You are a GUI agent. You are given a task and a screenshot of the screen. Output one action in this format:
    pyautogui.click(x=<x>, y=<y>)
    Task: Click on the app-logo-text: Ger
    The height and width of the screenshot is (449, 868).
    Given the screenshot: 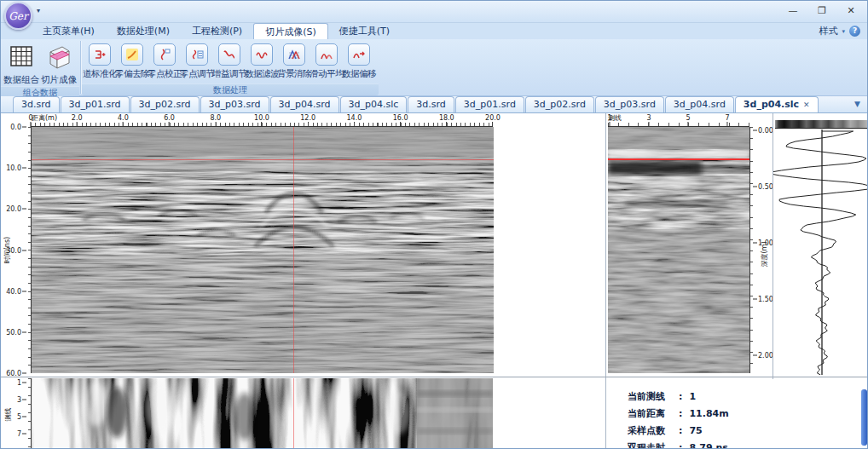 What is the action you would take?
    pyautogui.click(x=18, y=16)
    